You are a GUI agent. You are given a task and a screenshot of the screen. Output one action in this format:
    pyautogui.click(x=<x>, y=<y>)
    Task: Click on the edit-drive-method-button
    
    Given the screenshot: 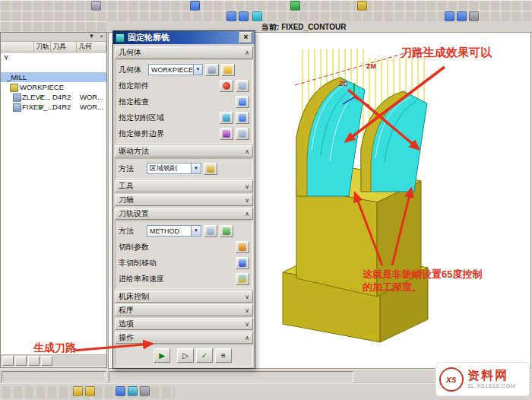 What is the action you would take?
    pyautogui.click(x=211, y=169)
    